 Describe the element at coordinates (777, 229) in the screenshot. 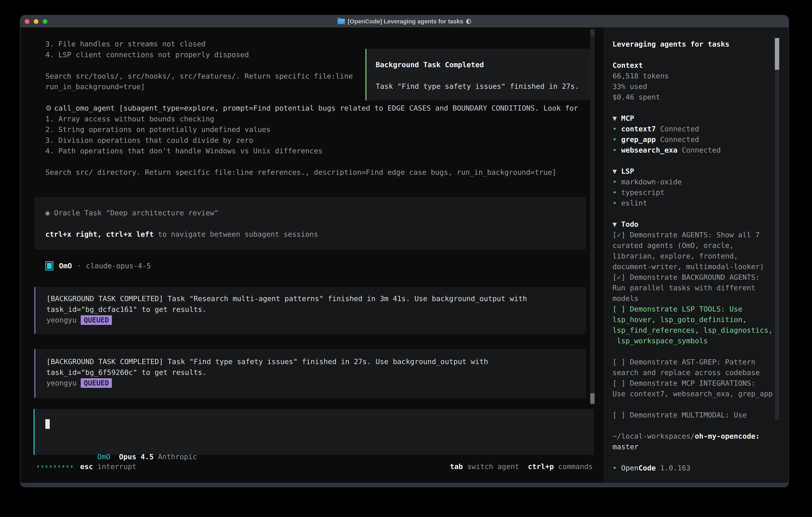

I see `sidebar-scrollbar` at that location.